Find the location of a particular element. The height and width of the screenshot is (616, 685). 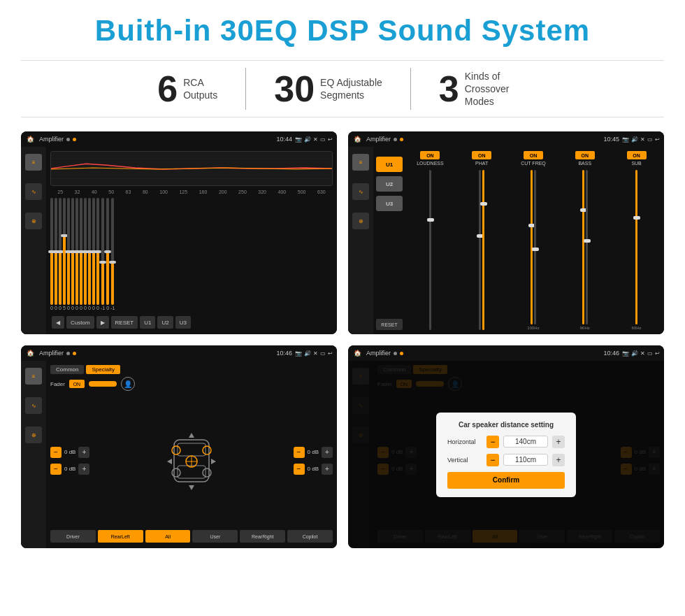

fader-car-diagram is located at coordinates (192, 460).